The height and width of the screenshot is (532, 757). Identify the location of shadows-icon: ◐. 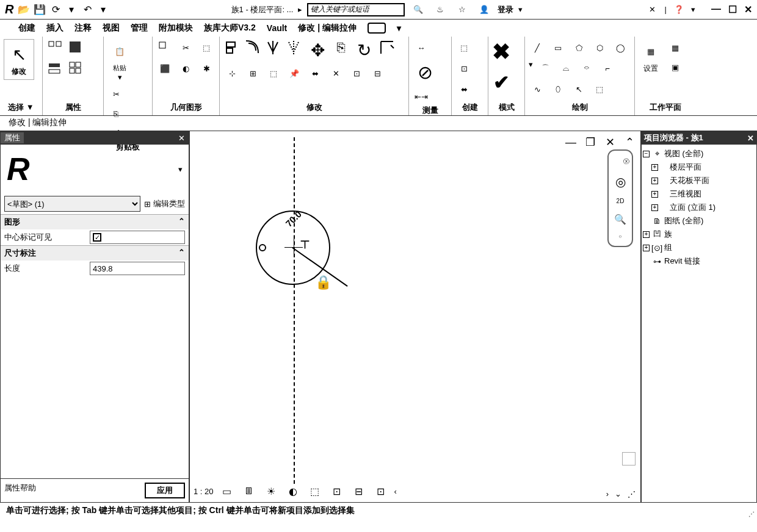
(293, 491).